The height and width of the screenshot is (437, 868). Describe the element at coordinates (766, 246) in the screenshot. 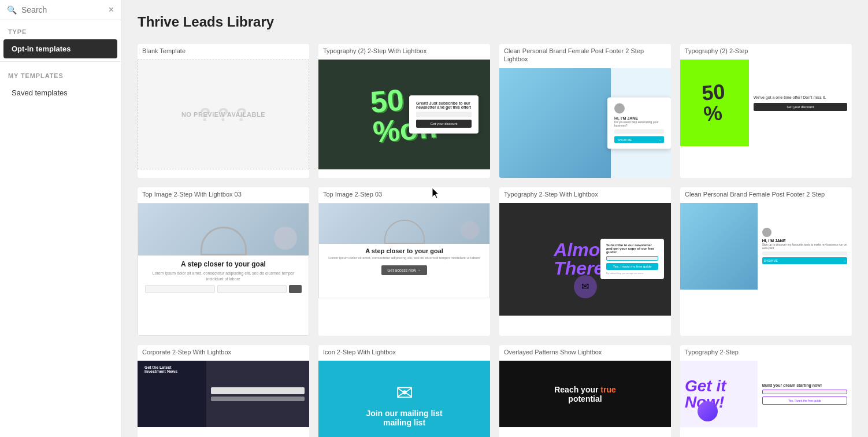

I see `cpb2-thumb: HI, I'M JANE Sign up to discover my favo…` at that location.